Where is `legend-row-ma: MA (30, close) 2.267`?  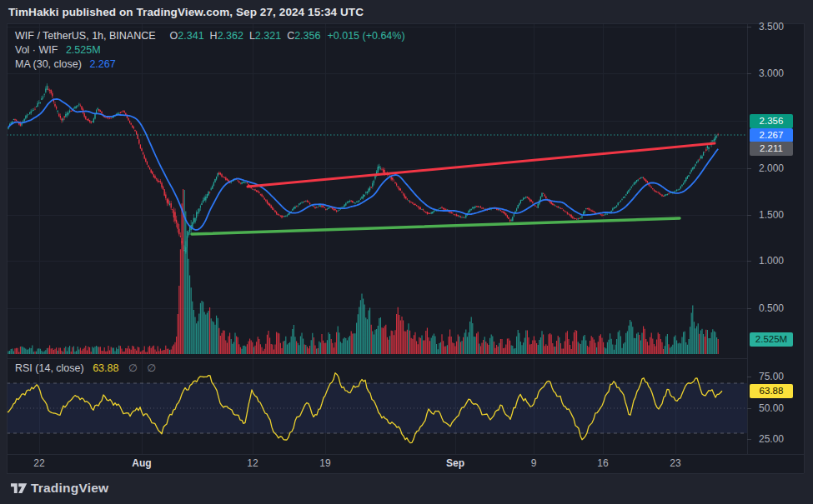 legend-row-ma: MA (30, close) 2.267 is located at coordinates (65, 64).